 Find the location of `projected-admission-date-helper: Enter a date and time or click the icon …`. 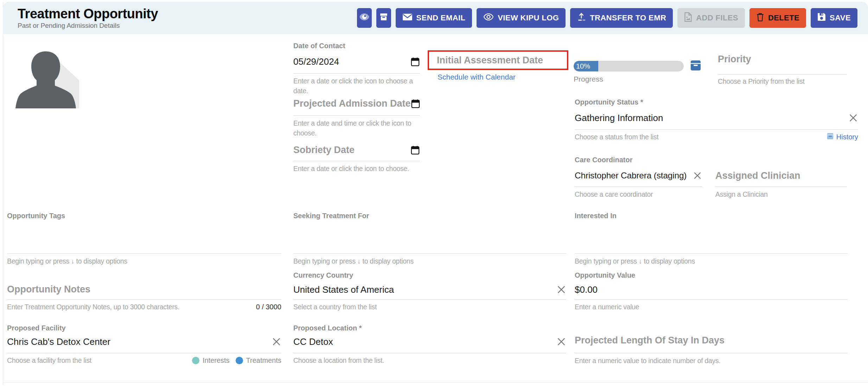

projected-admission-date-helper: Enter a date and time or click the icon … is located at coordinates (357, 128).